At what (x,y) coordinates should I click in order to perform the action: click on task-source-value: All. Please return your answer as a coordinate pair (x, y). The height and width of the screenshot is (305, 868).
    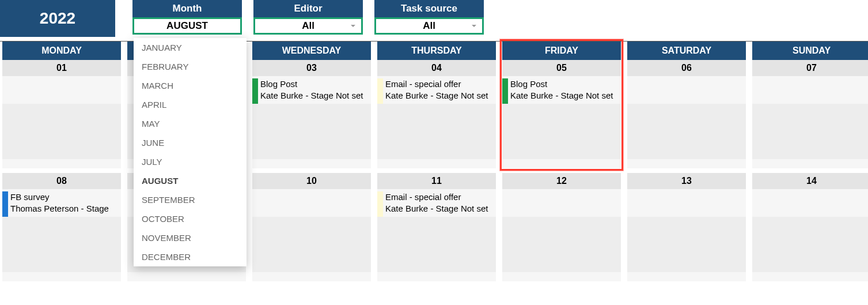
    Looking at the image, I should click on (429, 26).